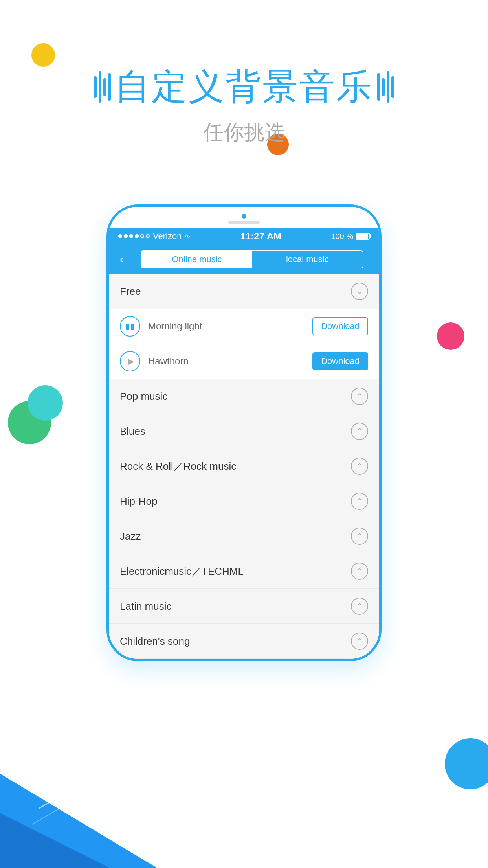 This screenshot has width=488, height=868. What do you see at coordinates (244, 259) in the screenshot?
I see `nav-bar: ‹ Online music local music` at bounding box center [244, 259].